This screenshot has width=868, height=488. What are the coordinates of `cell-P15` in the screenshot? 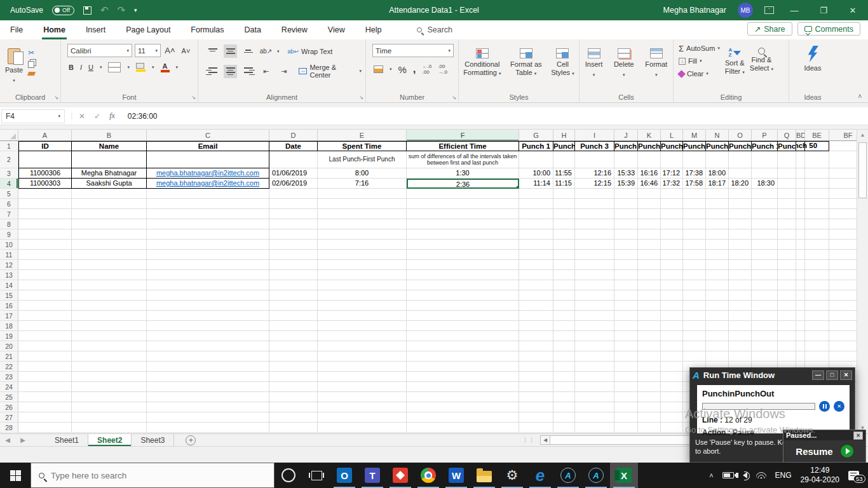 It's located at (765, 295).